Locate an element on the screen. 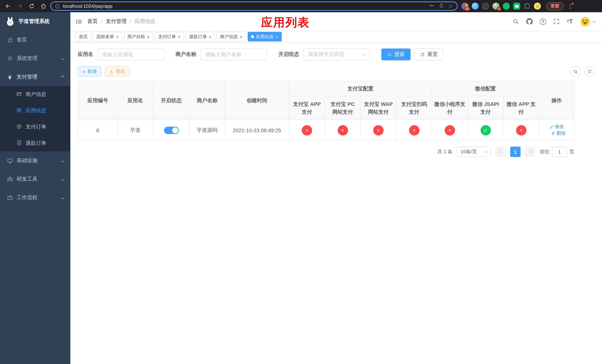  status-alipay-wap-icon: × is located at coordinates (378, 130).